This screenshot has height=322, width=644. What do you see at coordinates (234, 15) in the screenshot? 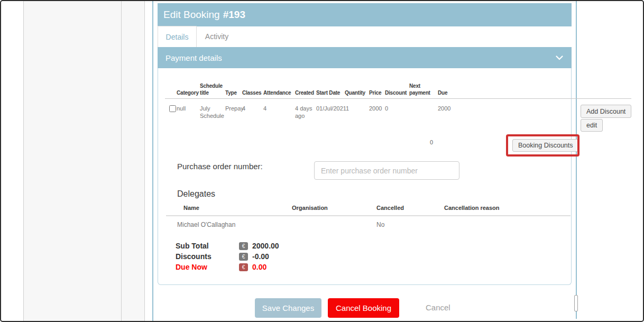
I see `booking-number: #193` at bounding box center [234, 15].